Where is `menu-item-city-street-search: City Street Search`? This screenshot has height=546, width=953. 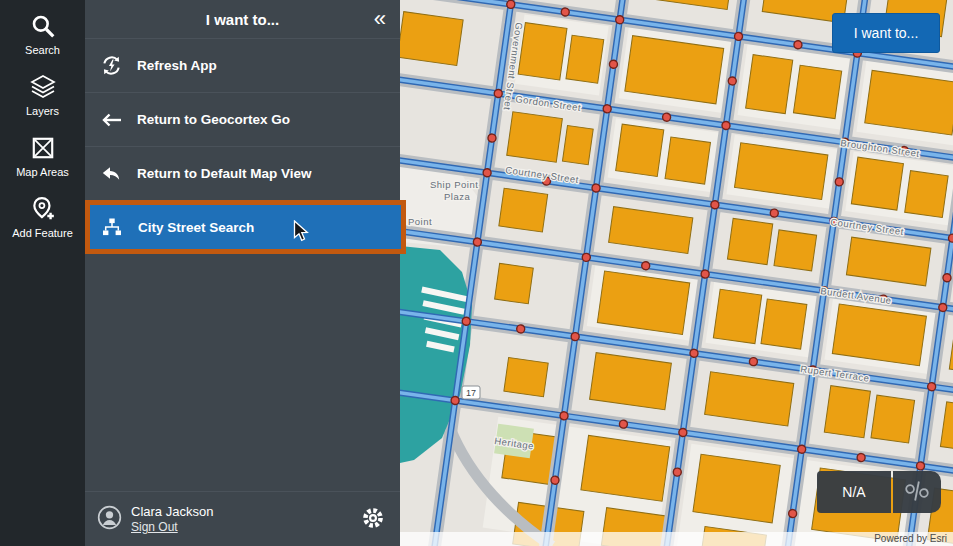
menu-item-city-street-search: City Street Search is located at coordinates (246, 227).